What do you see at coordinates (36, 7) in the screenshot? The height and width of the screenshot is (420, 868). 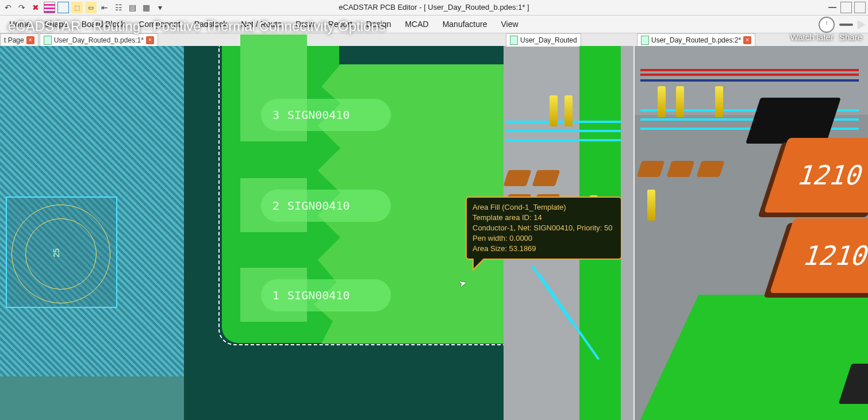 I see `delete-icon: ✖` at bounding box center [36, 7].